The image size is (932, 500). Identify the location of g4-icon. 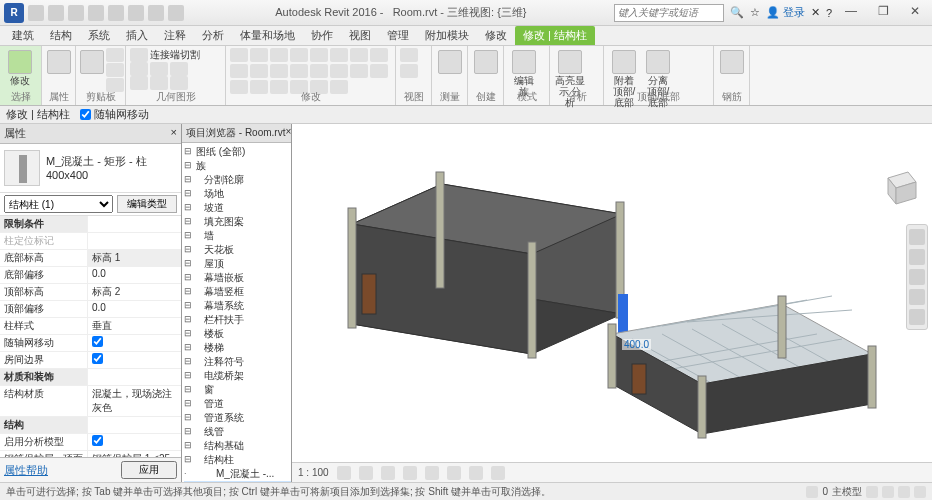
(179, 83).